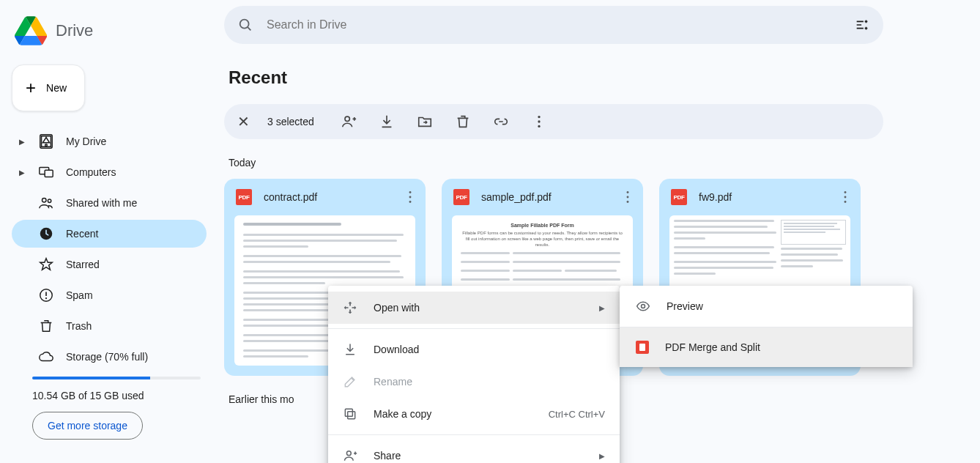 Image resolution: width=980 pixels, height=463 pixels. What do you see at coordinates (101, 203) in the screenshot?
I see `nav-label: Shared with me` at bounding box center [101, 203].